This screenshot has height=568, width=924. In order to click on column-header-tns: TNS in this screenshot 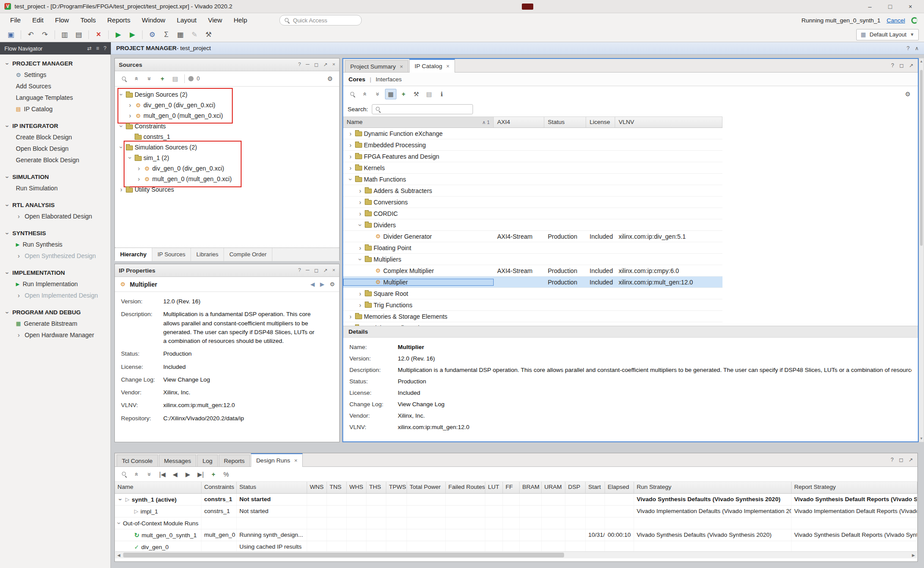, I will do `click(337, 488)`.